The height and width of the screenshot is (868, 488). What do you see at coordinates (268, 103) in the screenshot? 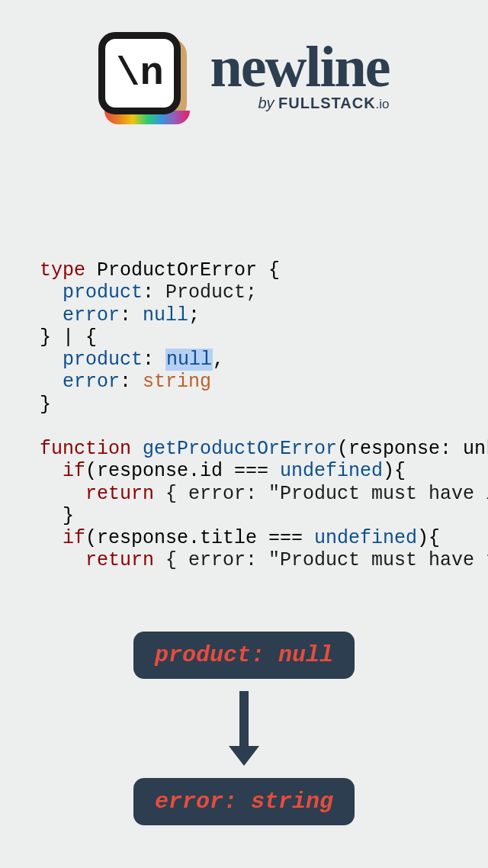
I see `byline-prefix: by` at bounding box center [268, 103].